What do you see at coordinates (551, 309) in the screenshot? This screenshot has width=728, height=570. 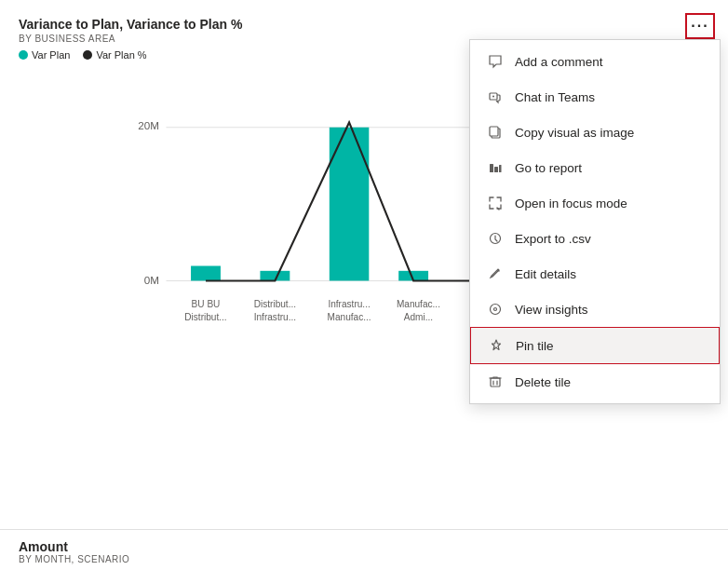 I see `menu-label-view-insights: View insights` at bounding box center [551, 309].